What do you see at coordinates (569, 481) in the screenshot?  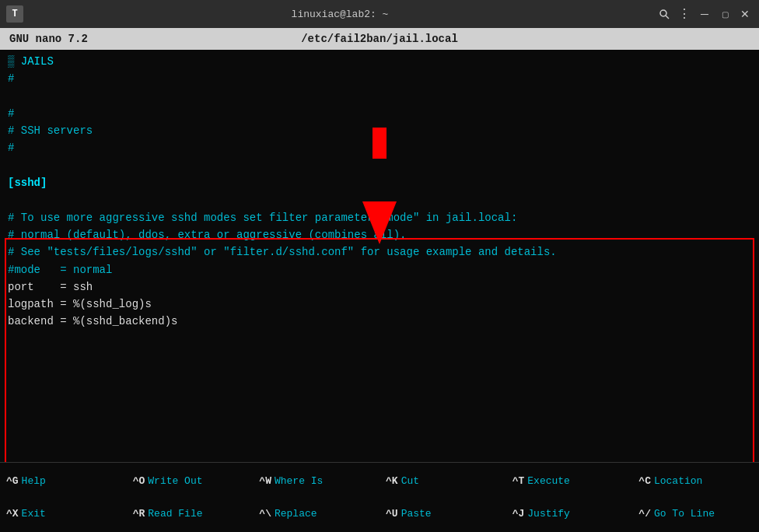 I see `shortcut-execute: ^T Execute` at bounding box center [569, 481].